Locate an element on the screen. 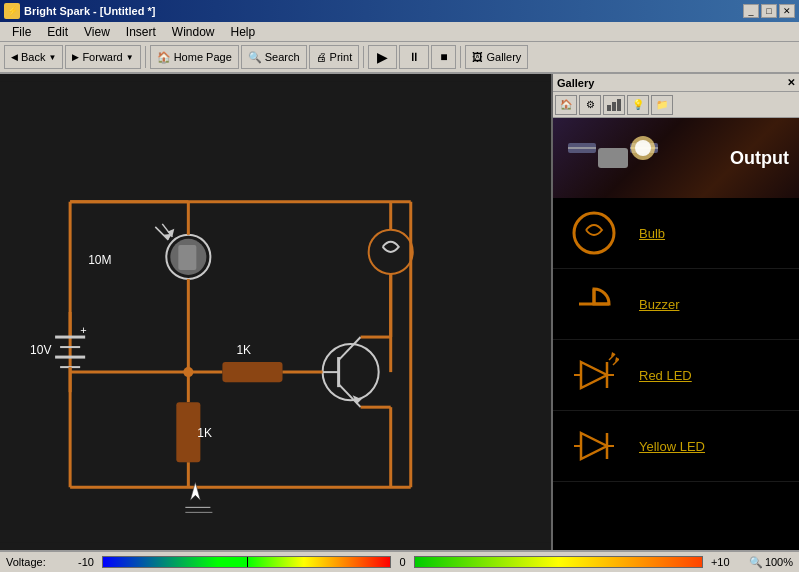 This screenshot has height=572, width=799. gallery-item-buzzer: Buzzer is located at coordinates (676, 304).